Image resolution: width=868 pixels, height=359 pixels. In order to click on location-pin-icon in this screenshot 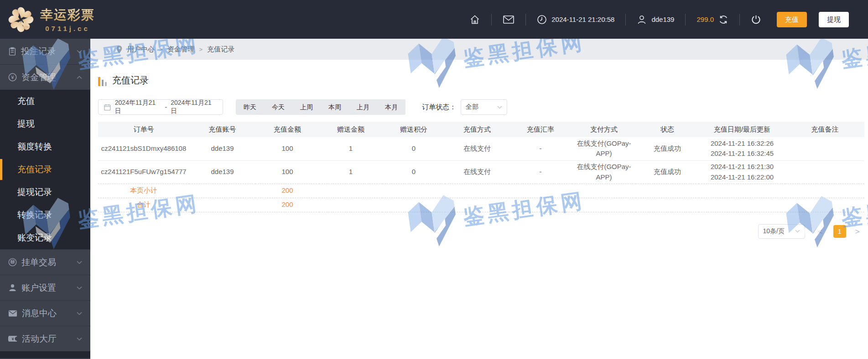, I will do `click(120, 49)`.